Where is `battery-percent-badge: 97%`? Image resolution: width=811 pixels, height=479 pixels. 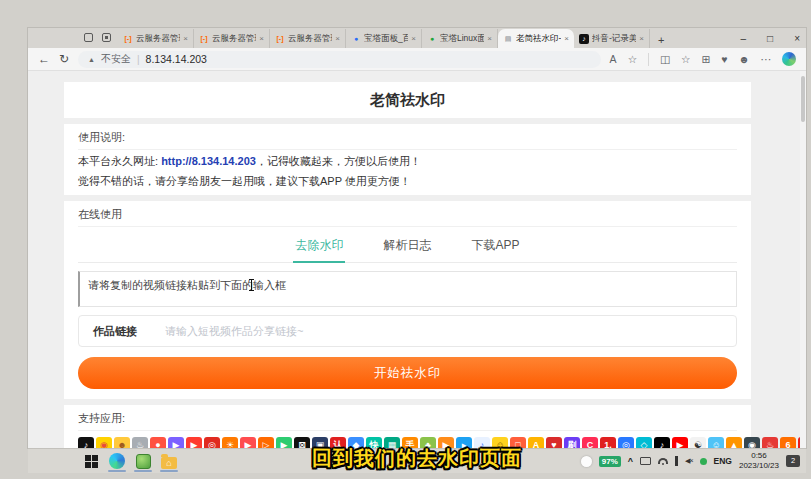
battery-percent-badge: 97% is located at coordinates (610, 462).